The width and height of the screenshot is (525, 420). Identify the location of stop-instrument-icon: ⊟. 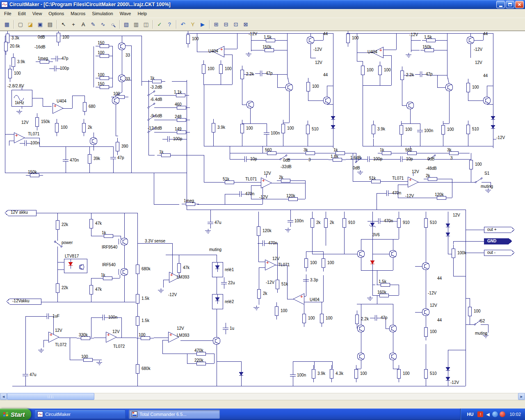
(226, 25).